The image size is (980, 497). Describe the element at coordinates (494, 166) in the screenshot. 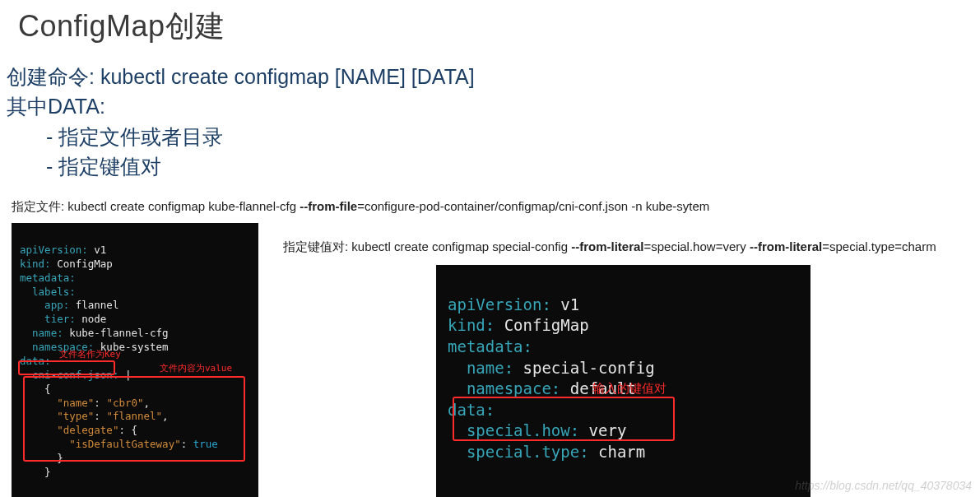

I see `intro-bullet-2: - 指定键值对` at that location.